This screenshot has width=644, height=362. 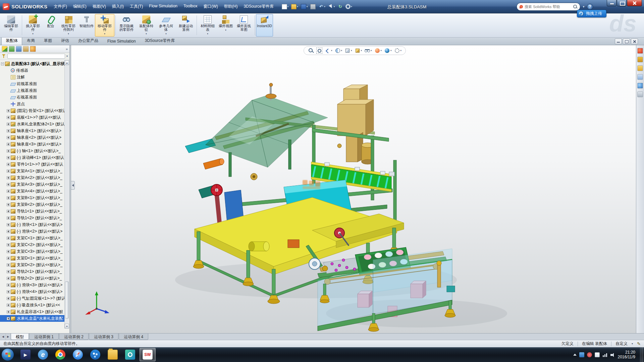 I want to click on tree-item-9: 水果礼盒装配体2<1> (默认, so click(x=32, y=124).